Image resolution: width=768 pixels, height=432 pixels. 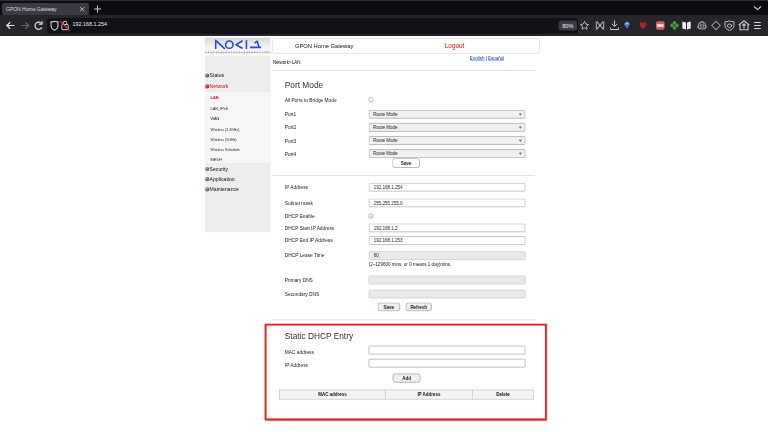 I want to click on svg-text: 80%, so click(x=568, y=26).